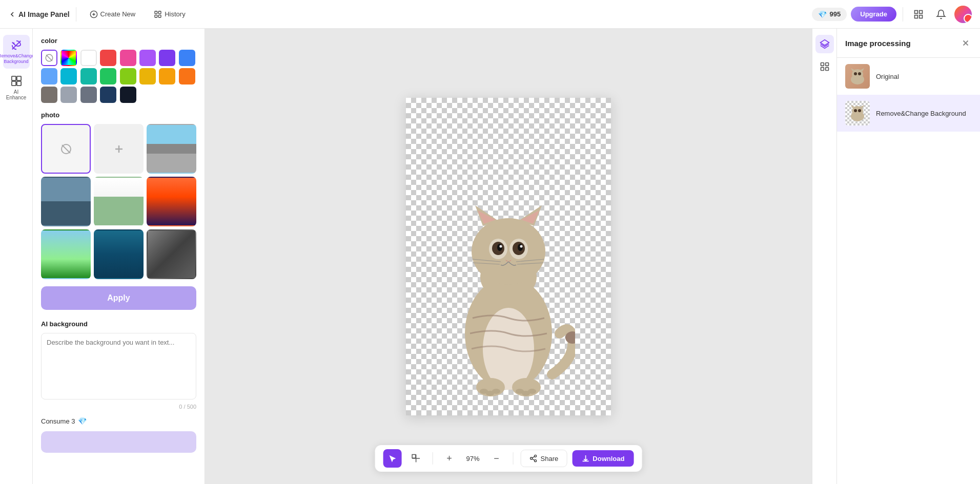 This screenshot has height=484, width=980. I want to click on photo-cell-sunset, so click(171, 202).